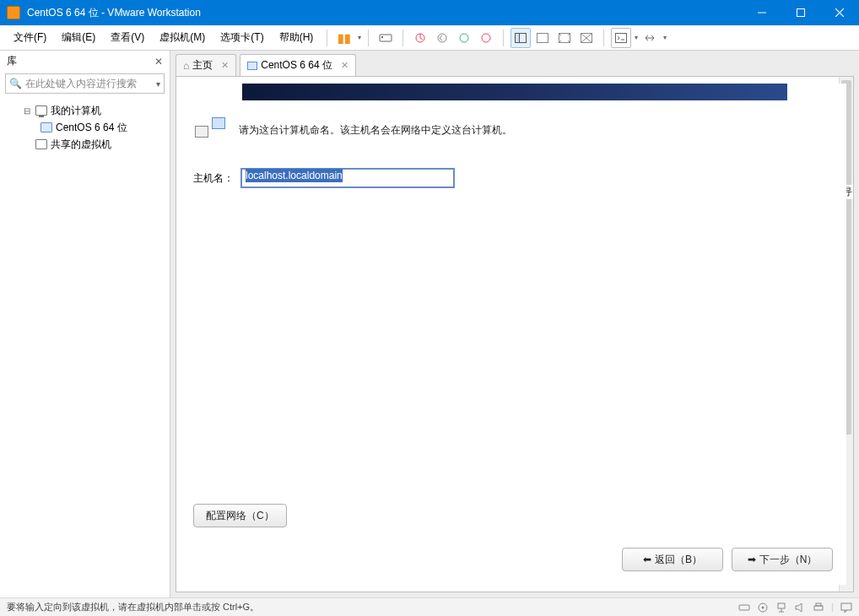  I want to click on menu-bar: 文件(F) 编辑(E) 查看(V) 虚拟机(M) 选项卡(T) 帮助(H) ▮▮…, so click(430, 38).